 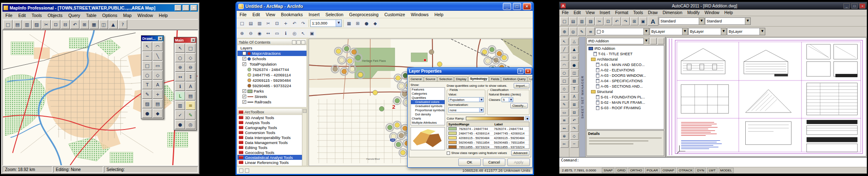 I want to click on show-list-item: Graduated symbols, so click(x=428, y=106).